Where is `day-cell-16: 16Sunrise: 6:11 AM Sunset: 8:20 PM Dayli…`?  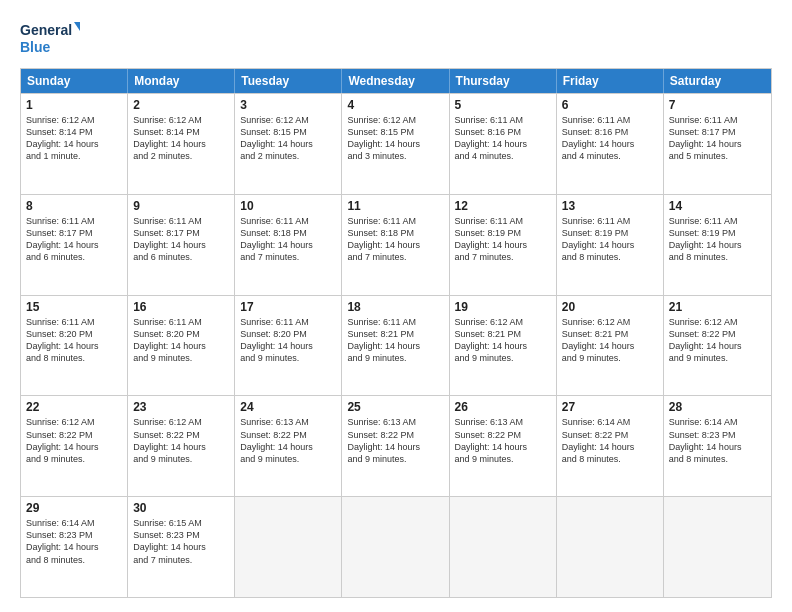 day-cell-16: 16Sunrise: 6:11 AM Sunset: 8:20 PM Dayli… is located at coordinates (182, 346).